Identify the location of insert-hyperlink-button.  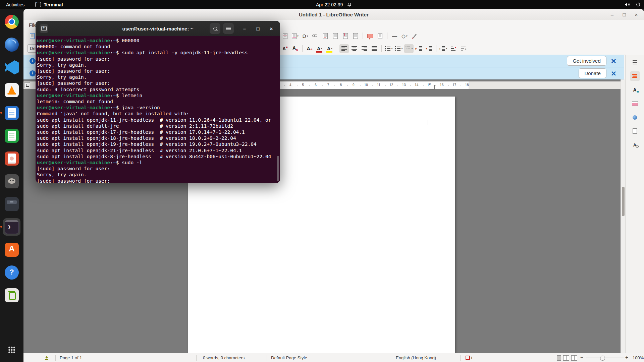
(315, 36).